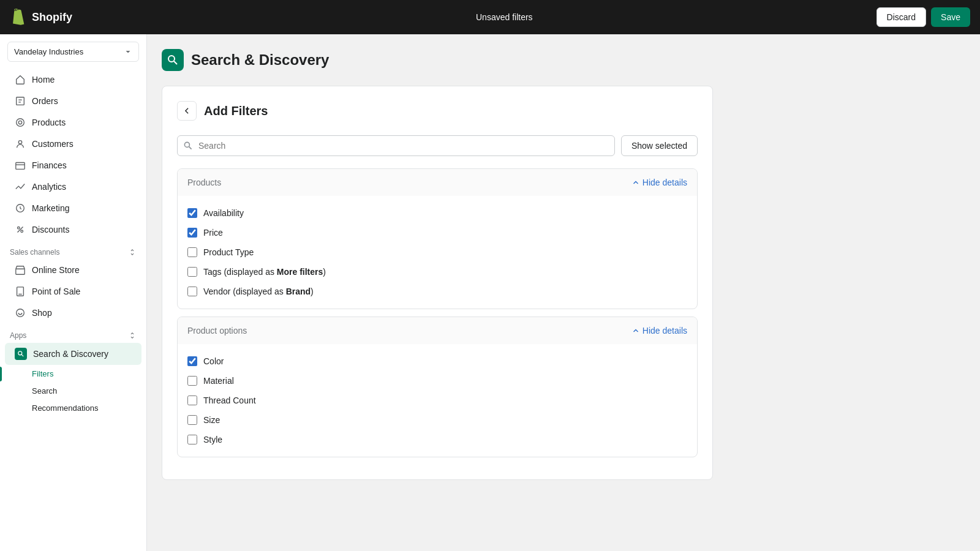 The height and width of the screenshot is (551, 980). I want to click on filter-material: Material, so click(437, 381).